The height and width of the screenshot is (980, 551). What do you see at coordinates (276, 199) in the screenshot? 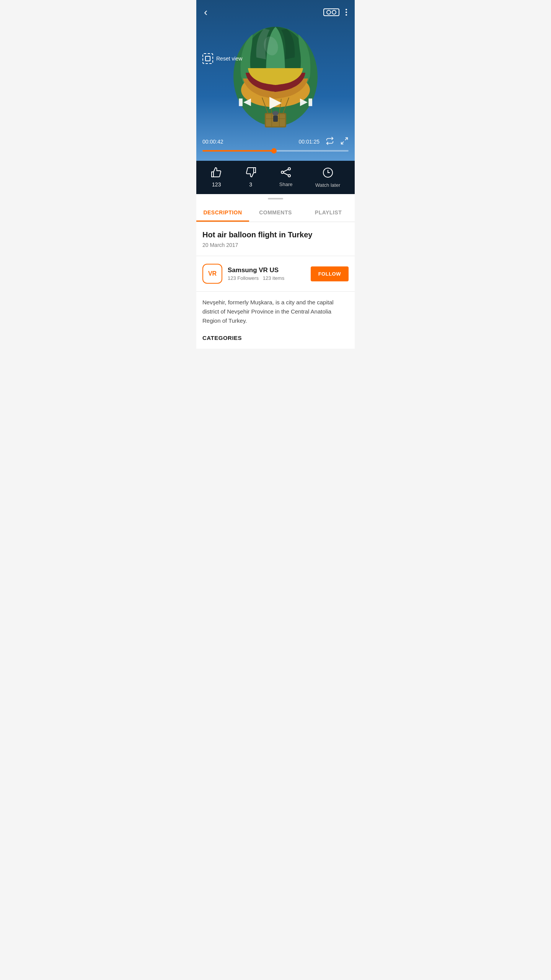
I see `handle-bar` at bounding box center [276, 199].